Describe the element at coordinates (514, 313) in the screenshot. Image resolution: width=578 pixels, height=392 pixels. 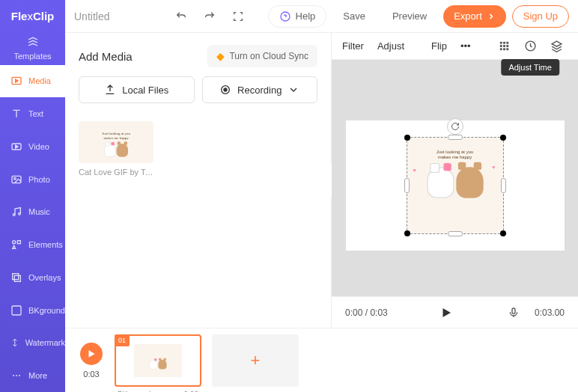
I see `mic-icon` at that location.